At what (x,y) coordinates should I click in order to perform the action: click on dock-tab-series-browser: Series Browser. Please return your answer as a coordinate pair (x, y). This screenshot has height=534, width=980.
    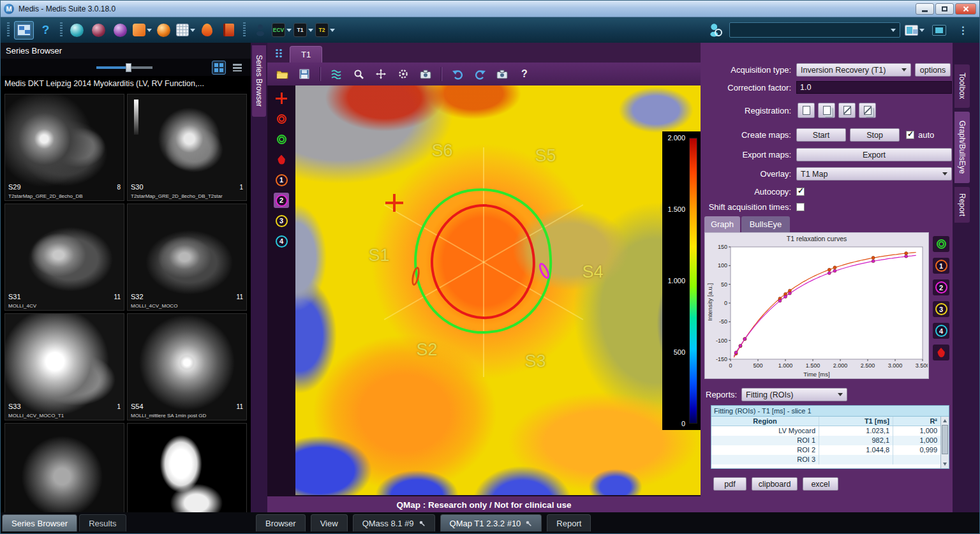
    Looking at the image, I should click on (259, 81).